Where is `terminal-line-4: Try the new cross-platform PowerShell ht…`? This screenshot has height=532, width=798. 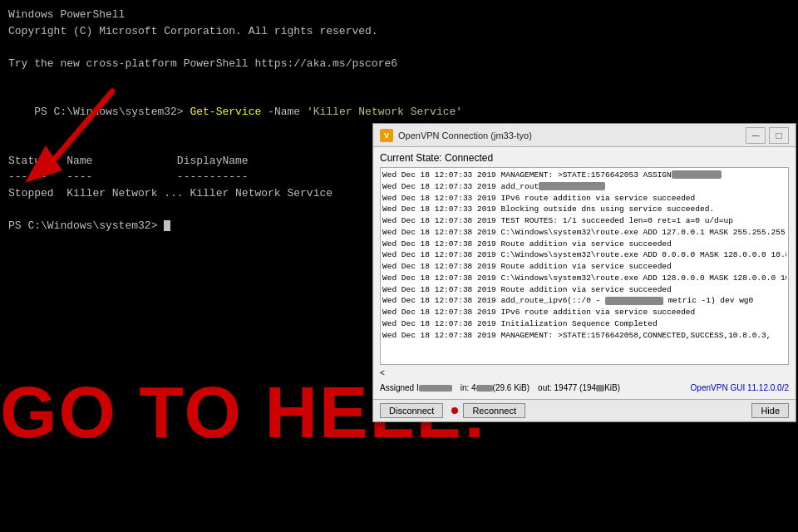 terminal-line-4: Try the new cross-platform PowerShell ht… is located at coordinates (399, 64).